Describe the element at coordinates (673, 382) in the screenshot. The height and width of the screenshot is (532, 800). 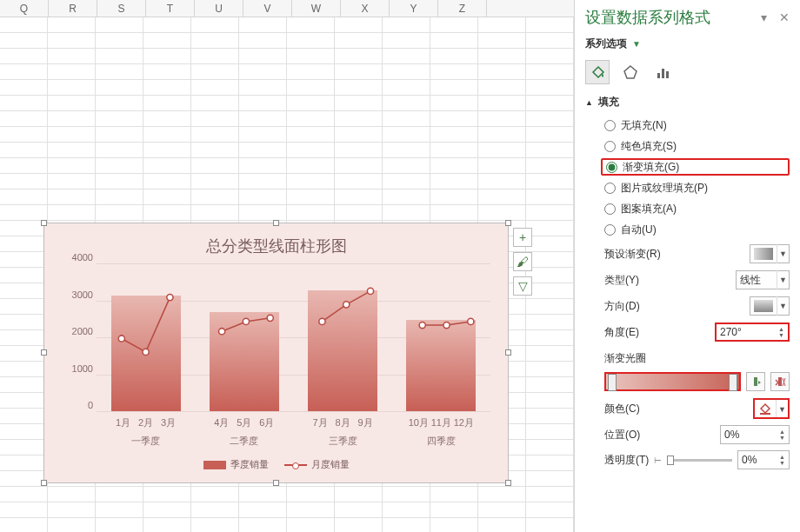
I see `gradient-stops-slider` at that location.